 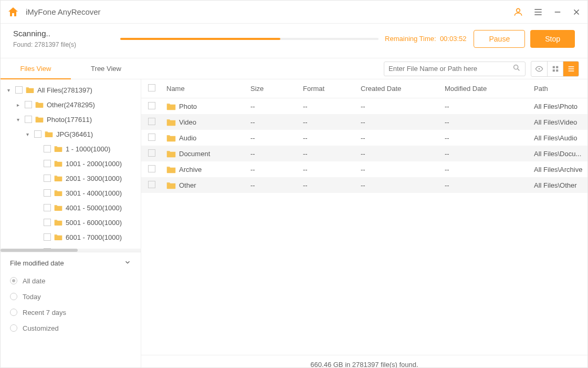 I want to click on select-all-checkbox, so click(x=152, y=88).